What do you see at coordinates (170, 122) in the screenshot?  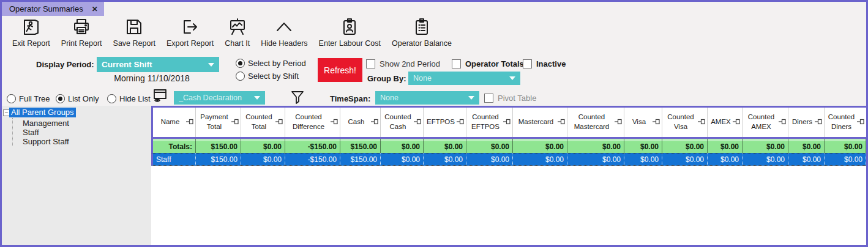 I see `column-header-label: Name` at bounding box center [170, 122].